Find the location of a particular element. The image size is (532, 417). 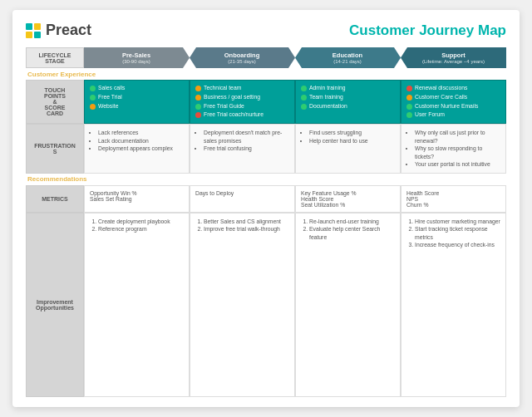

frustrations-presales: Lack references Lack documentation Deplo… is located at coordinates (136, 149).